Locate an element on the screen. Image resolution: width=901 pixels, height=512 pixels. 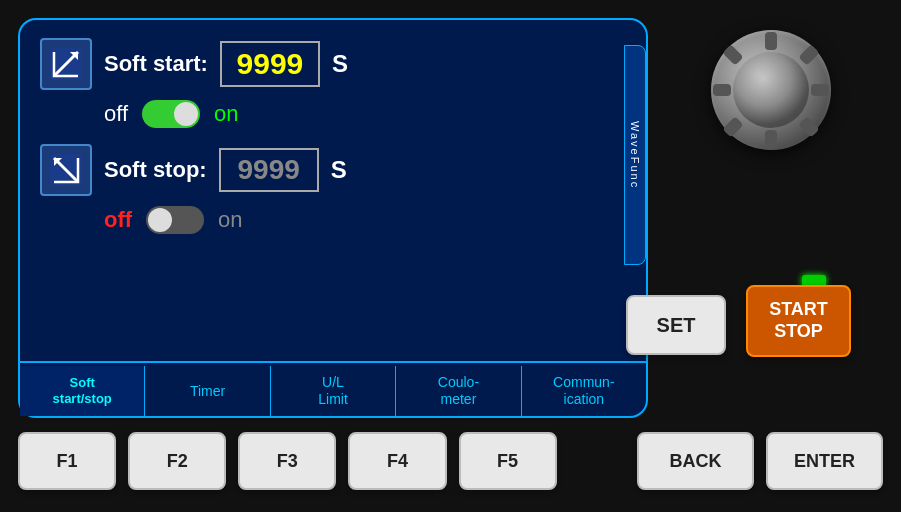
bottom-keys: F1 F2 F3 F4 F5 BACK ENTER is located at coordinates (450, 461).